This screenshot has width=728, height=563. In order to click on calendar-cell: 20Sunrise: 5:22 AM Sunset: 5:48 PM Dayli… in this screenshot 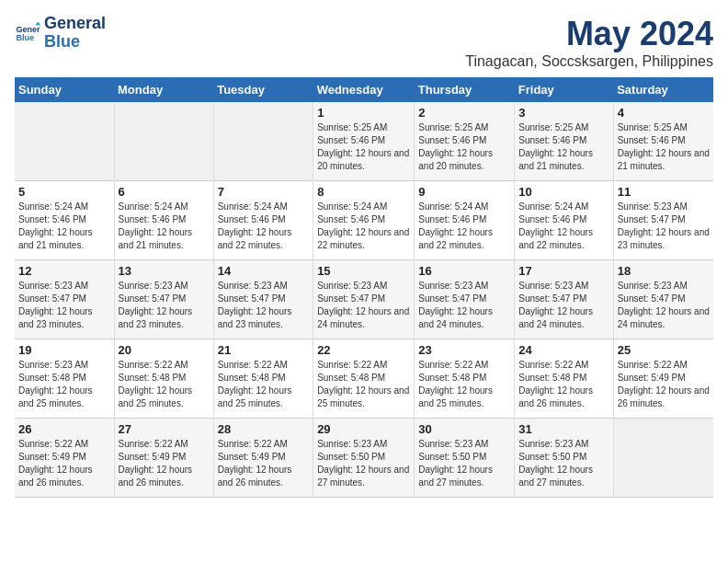, I will do `click(164, 379)`.